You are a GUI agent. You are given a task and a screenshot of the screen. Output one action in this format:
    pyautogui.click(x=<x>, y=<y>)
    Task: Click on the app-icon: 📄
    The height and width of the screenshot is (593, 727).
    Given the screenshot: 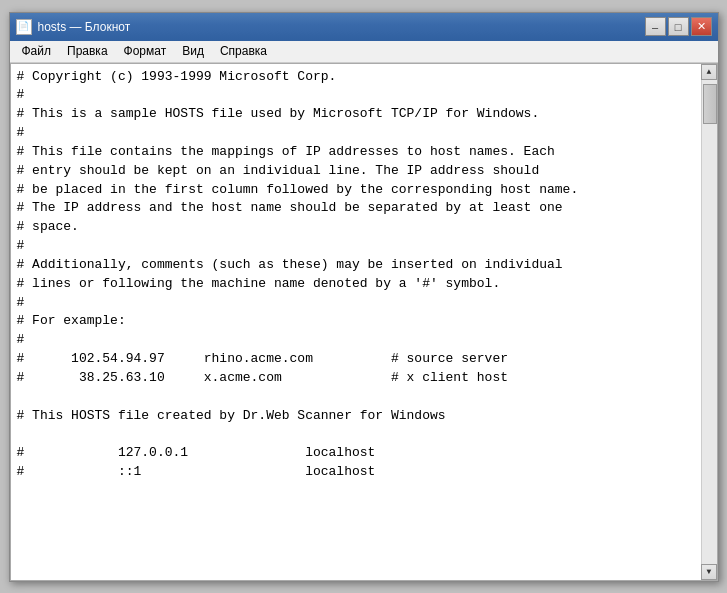 What is the action you would take?
    pyautogui.click(x=24, y=27)
    